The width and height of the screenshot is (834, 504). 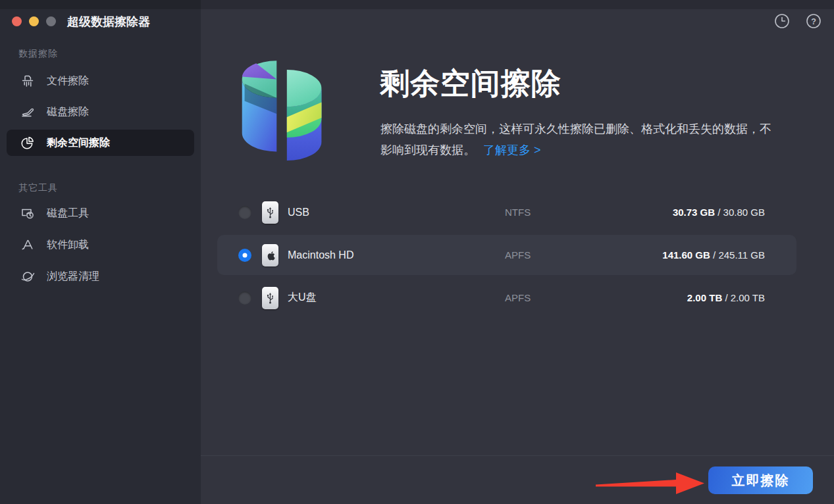 What do you see at coordinates (471, 84) in the screenshot?
I see `page-title: 剩余空间擦除` at bounding box center [471, 84].